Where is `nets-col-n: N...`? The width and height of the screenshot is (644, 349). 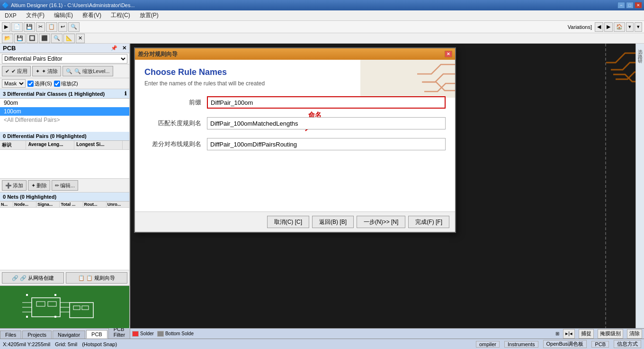
nets-col-n: N... is located at coordinates (7, 204).